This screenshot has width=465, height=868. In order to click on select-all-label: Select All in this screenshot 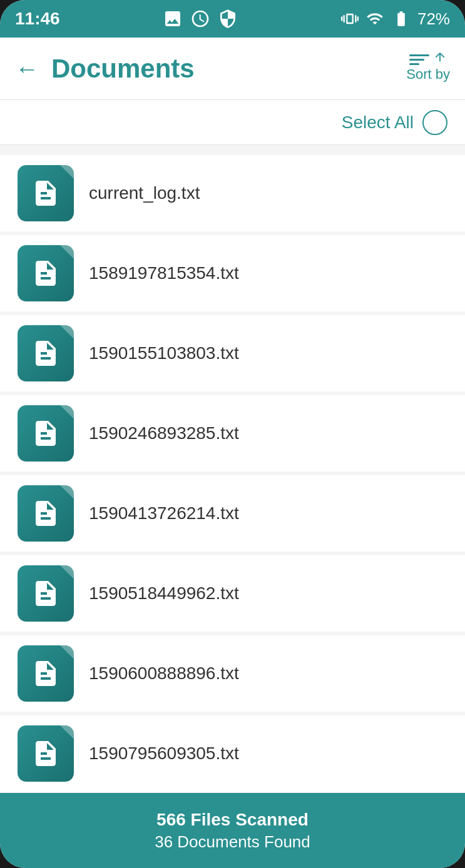, I will do `click(378, 123)`.